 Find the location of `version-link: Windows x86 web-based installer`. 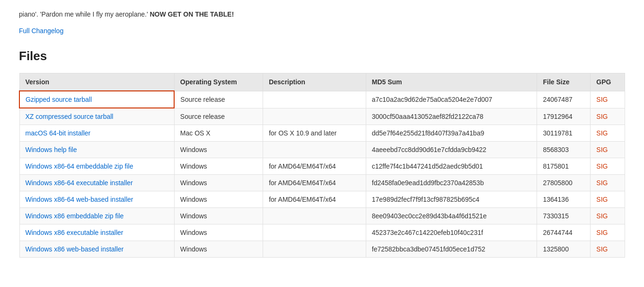

version-link: Windows x86 web-based installer is located at coordinates (75, 249).